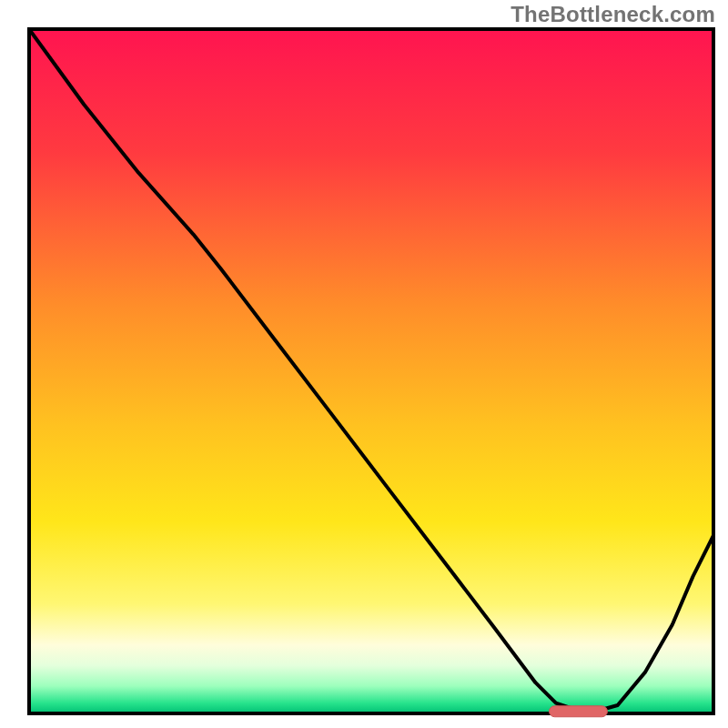  What do you see at coordinates (579, 712) in the screenshot?
I see `optimal-range-marker` at bounding box center [579, 712].